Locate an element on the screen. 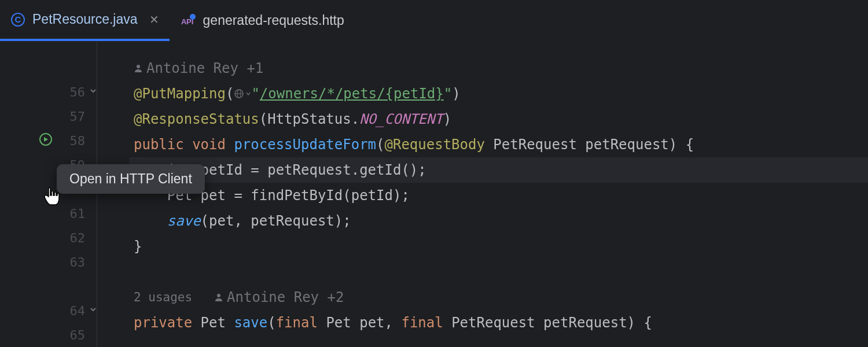 The height and width of the screenshot is (347, 868). line-number: 64 is located at coordinates (76, 311).